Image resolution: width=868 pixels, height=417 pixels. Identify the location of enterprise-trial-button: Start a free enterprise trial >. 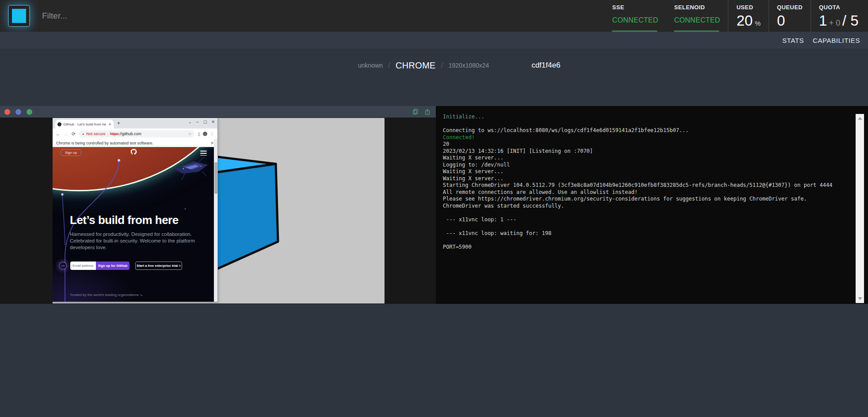
(159, 266).